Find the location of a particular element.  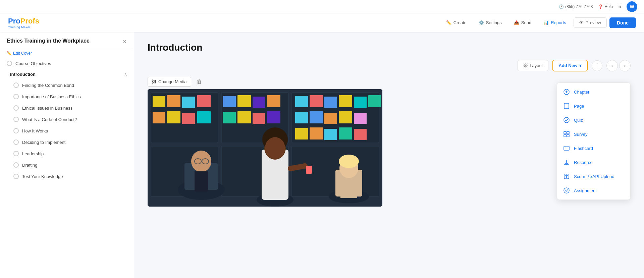

dropdown-item-scorm: Scorm / xAPI Upload is located at coordinates (594, 176).